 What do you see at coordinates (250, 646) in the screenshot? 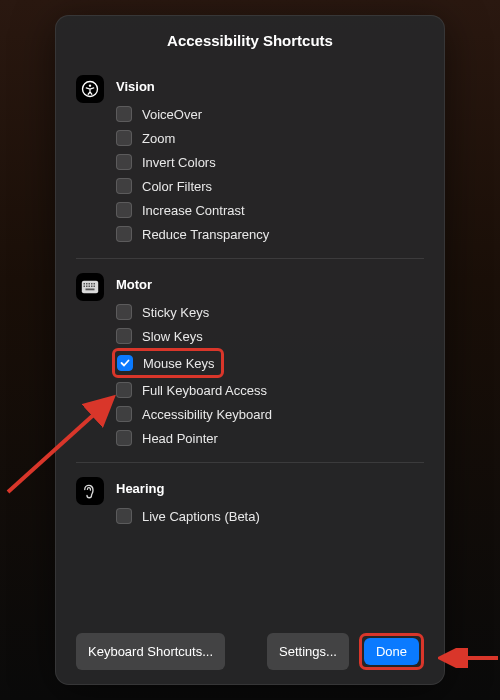
I see `footer: Keyboard Shortcuts... Settings... Done` at bounding box center [250, 646].